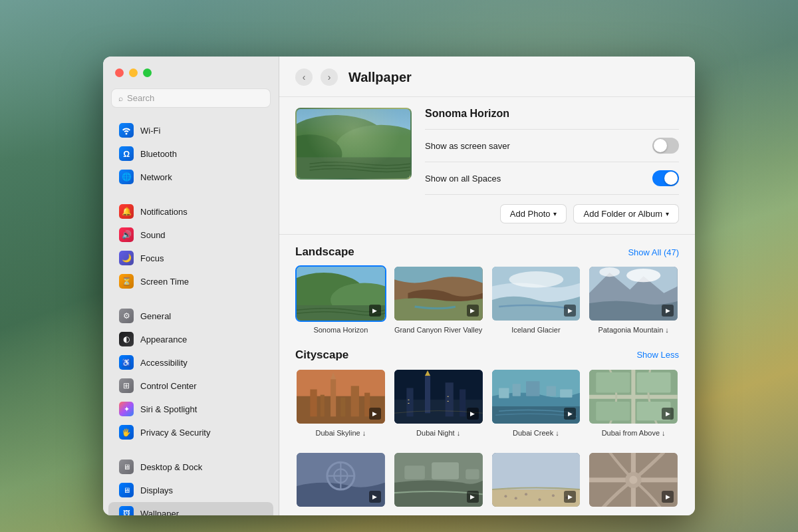  What do you see at coordinates (191, 258) in the screenshot?
I see `sidebar-item-focus: 🌙 Focus` at bounding box center [191, 258].